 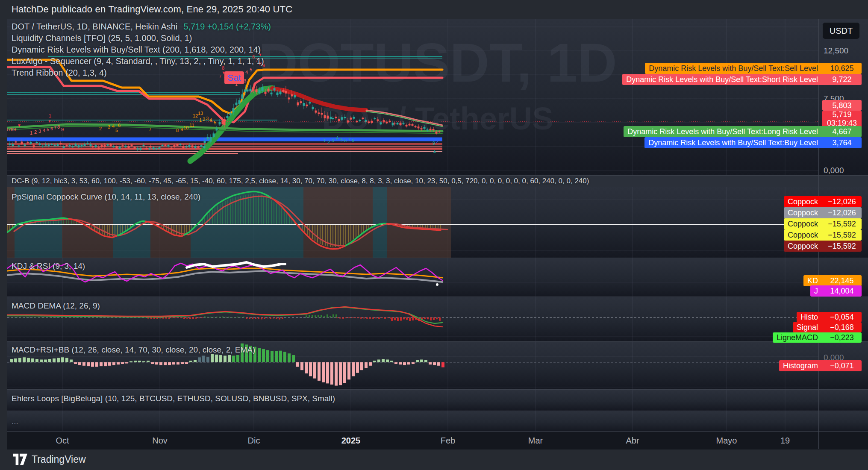 I want to click on main-title-line-4: Trend Ribbon (20, 1,3, 4), so click(x=59, y=73).